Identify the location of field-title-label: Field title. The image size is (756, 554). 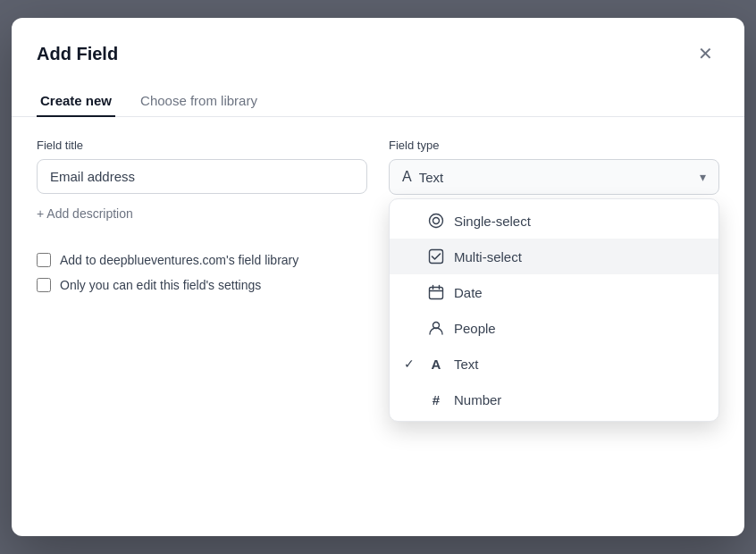
(202, 145).